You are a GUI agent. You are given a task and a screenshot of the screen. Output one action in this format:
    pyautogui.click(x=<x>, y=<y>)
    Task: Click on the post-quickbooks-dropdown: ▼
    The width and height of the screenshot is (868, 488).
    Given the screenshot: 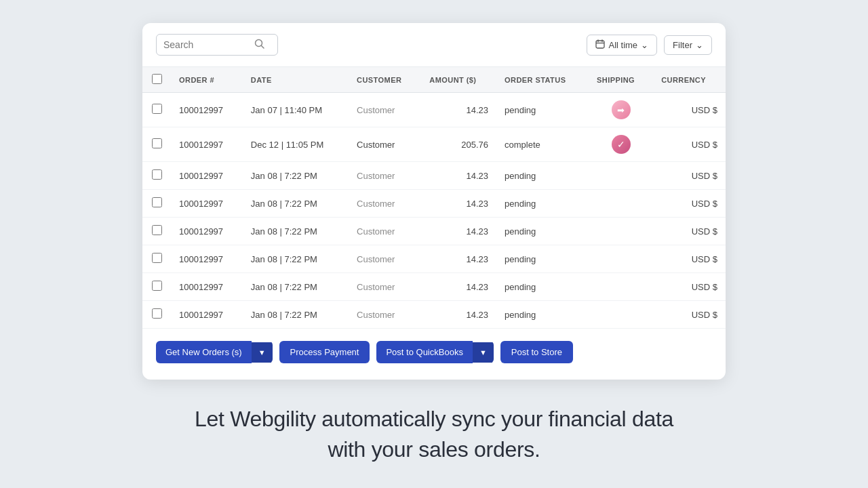 What is the action you would take?
    pyautogui.click(x=483, y=352)
    